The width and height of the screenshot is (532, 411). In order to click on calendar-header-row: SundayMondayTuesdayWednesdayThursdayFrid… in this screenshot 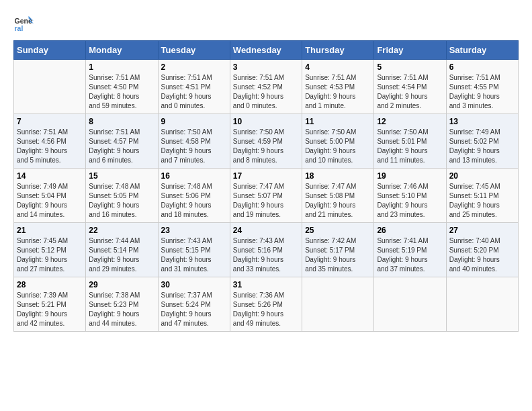, I will do `click(266, 50)`.